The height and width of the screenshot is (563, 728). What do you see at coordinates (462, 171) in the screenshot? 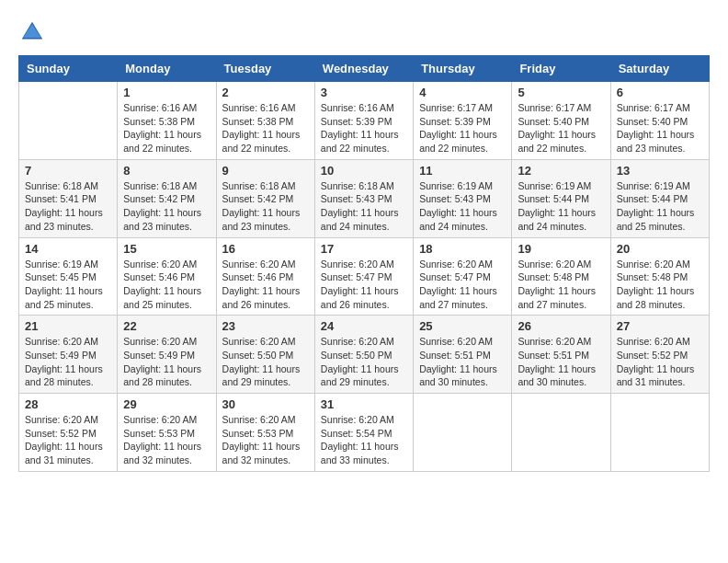
I see `day-number: 11` at bounding box center [462, 171].